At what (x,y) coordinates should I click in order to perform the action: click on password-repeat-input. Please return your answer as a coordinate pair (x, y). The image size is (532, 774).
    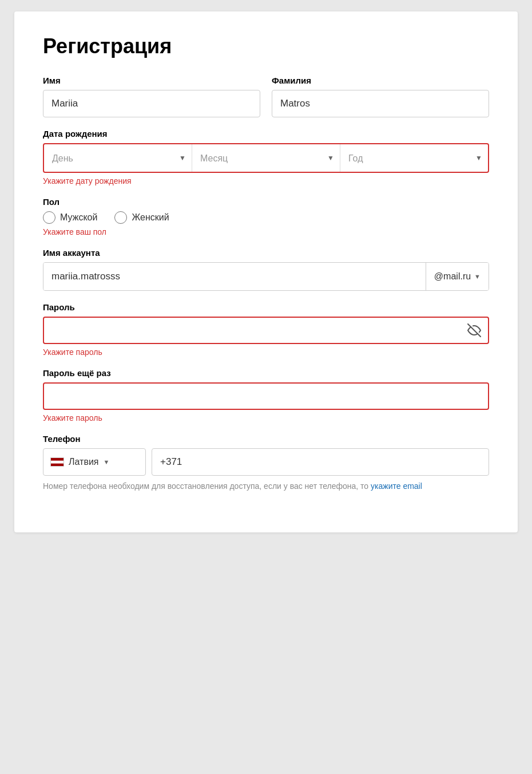
    Looking at the image, I should click on (266, 396).